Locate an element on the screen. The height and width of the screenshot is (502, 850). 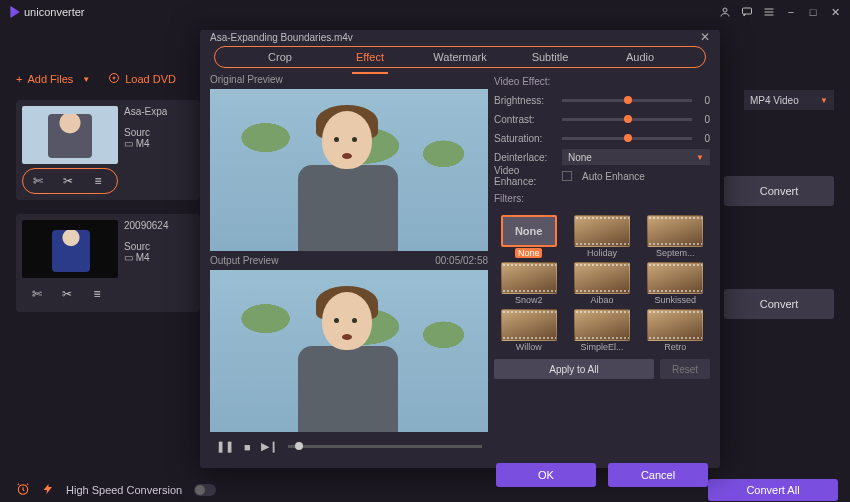
add-files-button: + Add Files ▼ is located at coordinates (53, 79).